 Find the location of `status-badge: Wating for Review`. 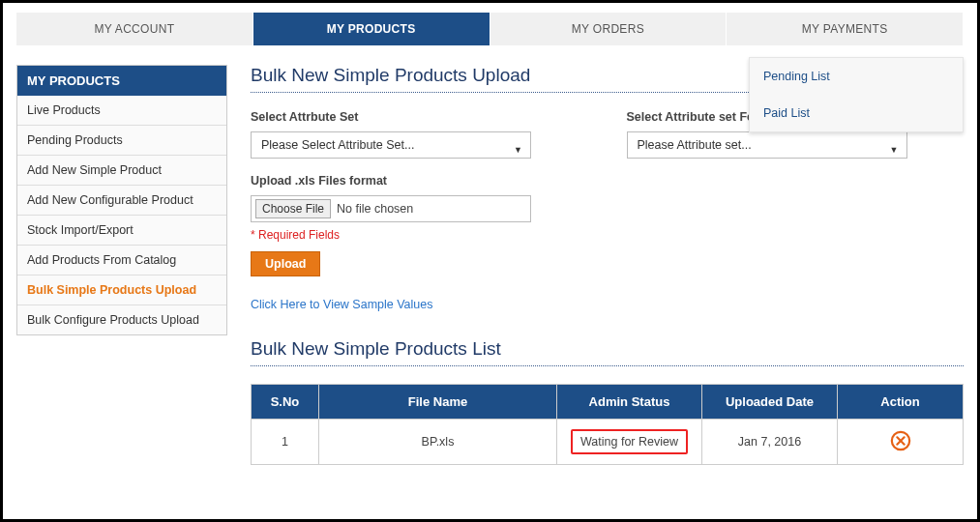

status-badge: Wating for Review is located at coordinates (629, 442).